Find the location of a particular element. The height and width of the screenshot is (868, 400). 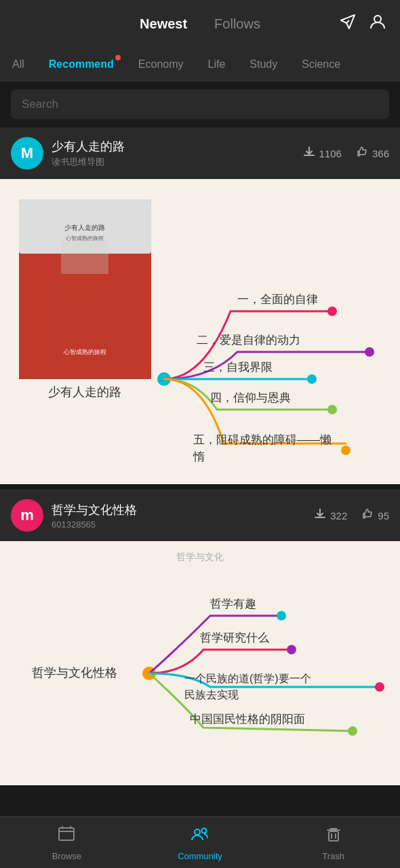

category-economy: Economy is located at coordinates (161, 64).